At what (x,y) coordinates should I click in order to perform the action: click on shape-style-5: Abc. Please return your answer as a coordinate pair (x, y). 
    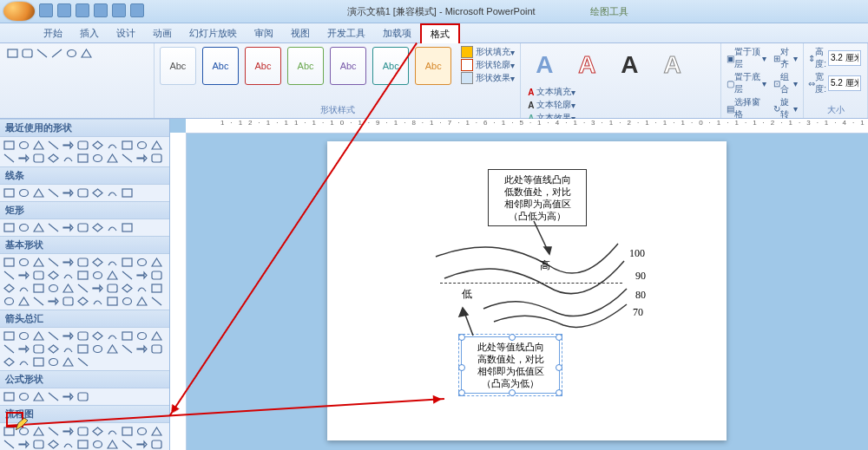
    Looking at the image, I should click on (348, 66).